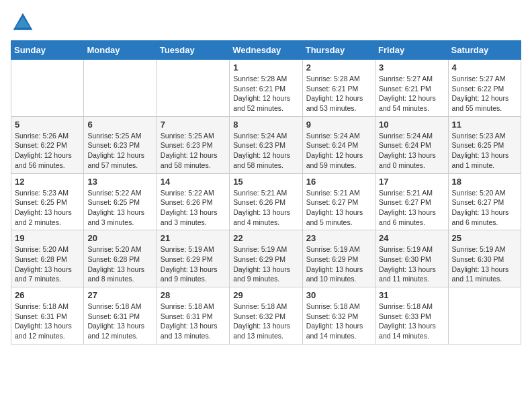  I want to click on calendar-cell: 28Sunrise: 5:18 AM Sunset: 6:31 PM Dayli…, so click(193, 316).